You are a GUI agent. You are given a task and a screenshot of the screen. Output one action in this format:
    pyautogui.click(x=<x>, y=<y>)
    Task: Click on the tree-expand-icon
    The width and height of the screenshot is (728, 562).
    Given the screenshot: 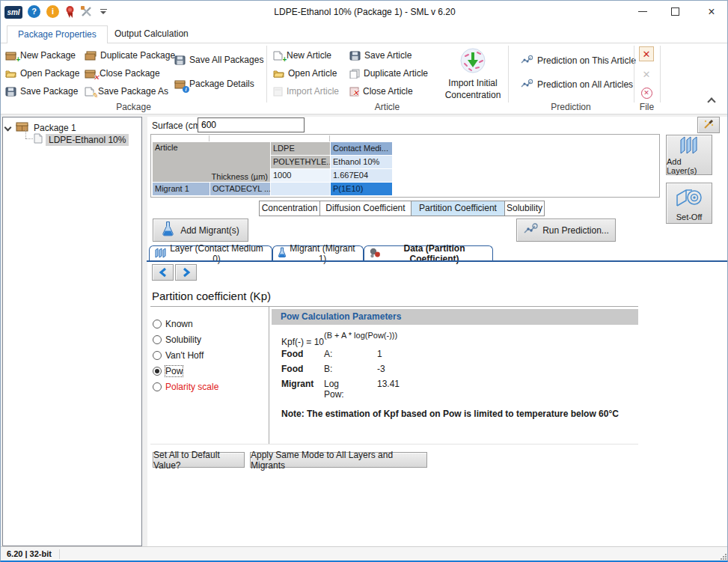 What is the action you would take?
    pyautogui.click(x=8, y=128)
    